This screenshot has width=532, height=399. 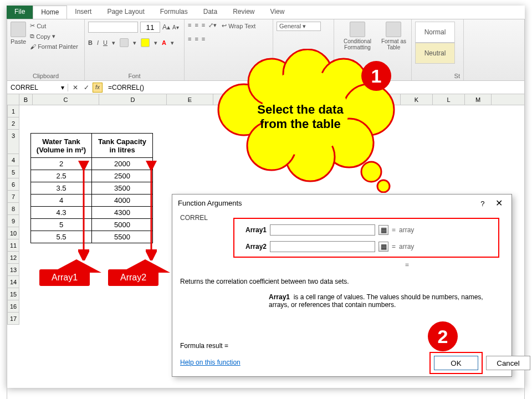 What do you see at coordinates (18, 29) in the screenshot?
I see `paste-icon` at bounding box center [18, 29].